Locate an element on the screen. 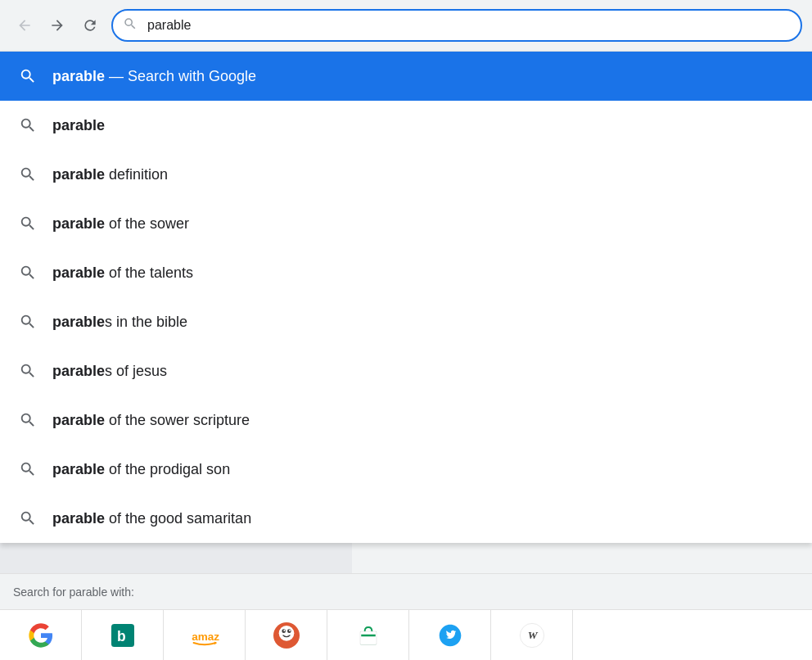  svg-text: amazon is located at coordinates (205, 637).